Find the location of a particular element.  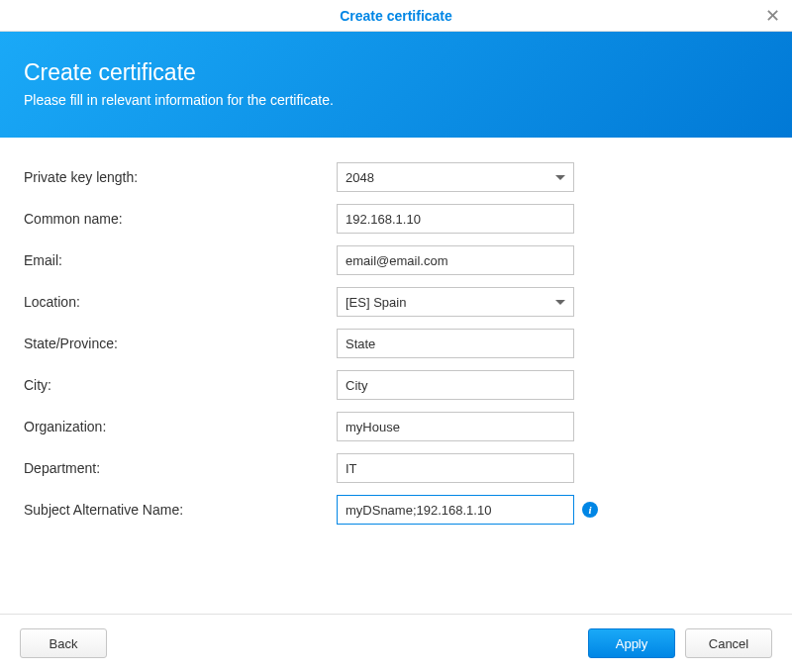

input-city is located at coordinates (455, 385).